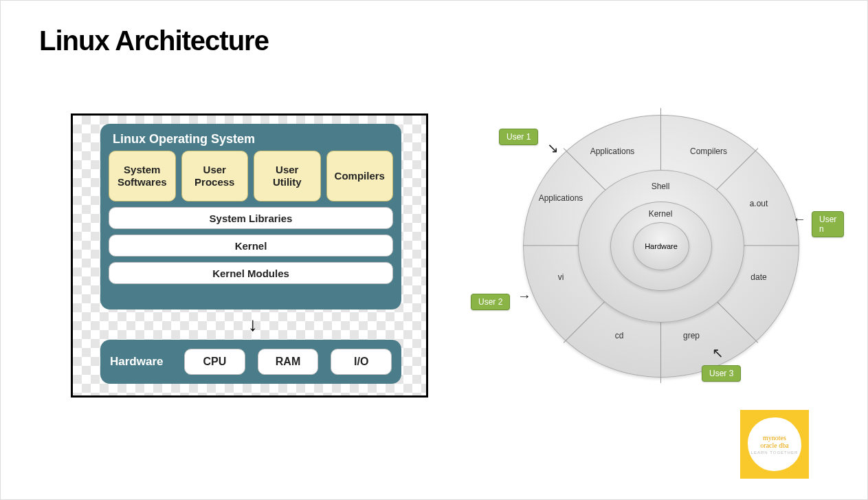  Describe the element at coordinates (561, 277) in the screenshot. I see `seg-vi: vi` at that location.